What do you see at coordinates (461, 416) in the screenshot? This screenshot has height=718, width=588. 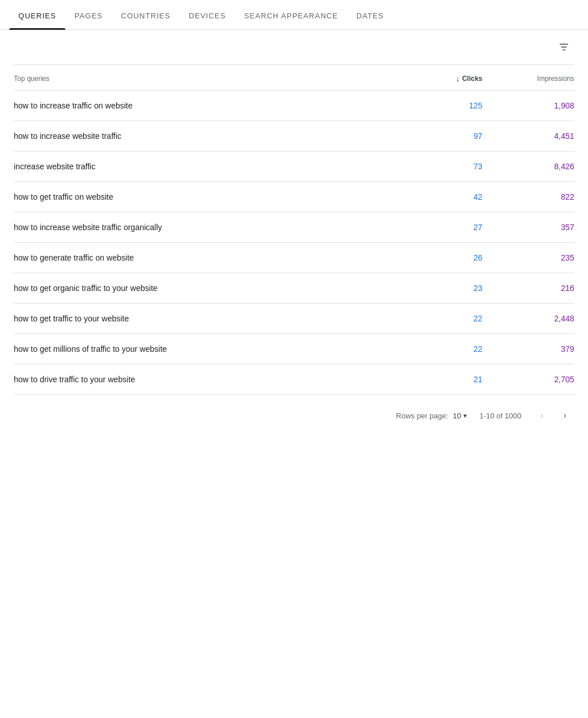 I see `rows-per-page-select: 10 ▼` at bounding box center [461, 416].